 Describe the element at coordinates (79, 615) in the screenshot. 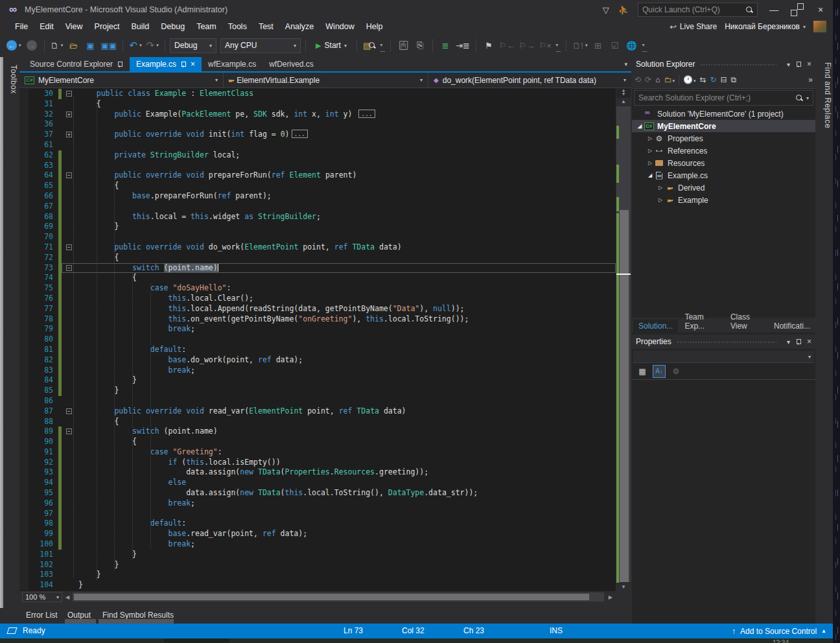

I see `bottom-tab-output: Output` at that location.